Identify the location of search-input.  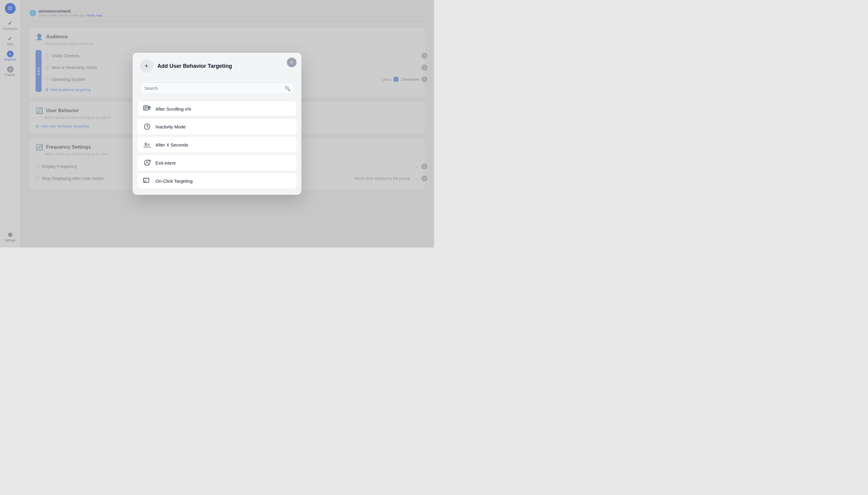
(217, 88).